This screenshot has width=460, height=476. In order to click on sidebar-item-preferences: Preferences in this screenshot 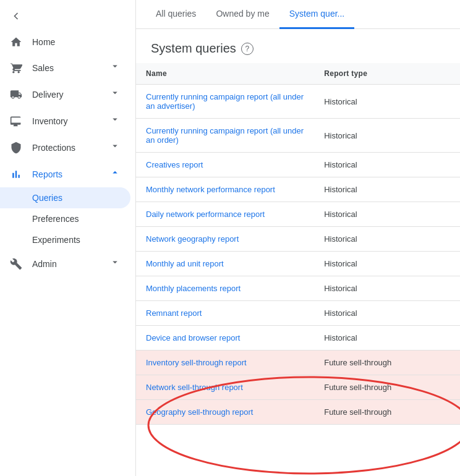, I will do `click(66, 219)`.